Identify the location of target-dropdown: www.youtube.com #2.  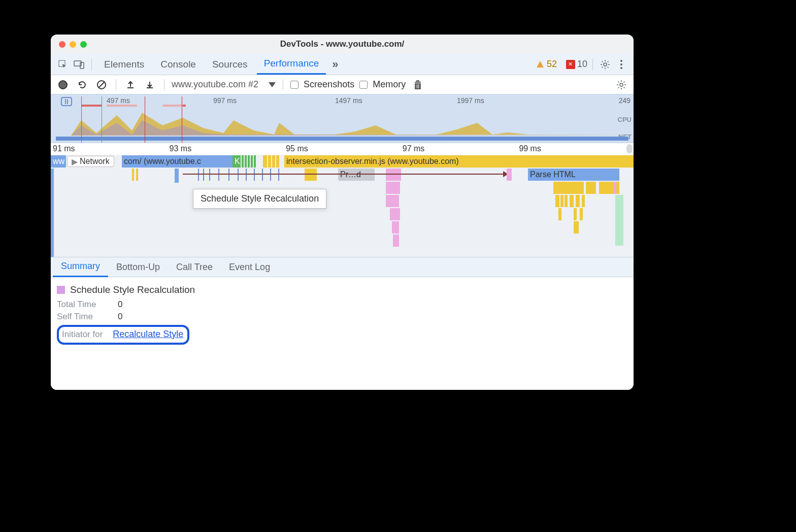
(223, 84).